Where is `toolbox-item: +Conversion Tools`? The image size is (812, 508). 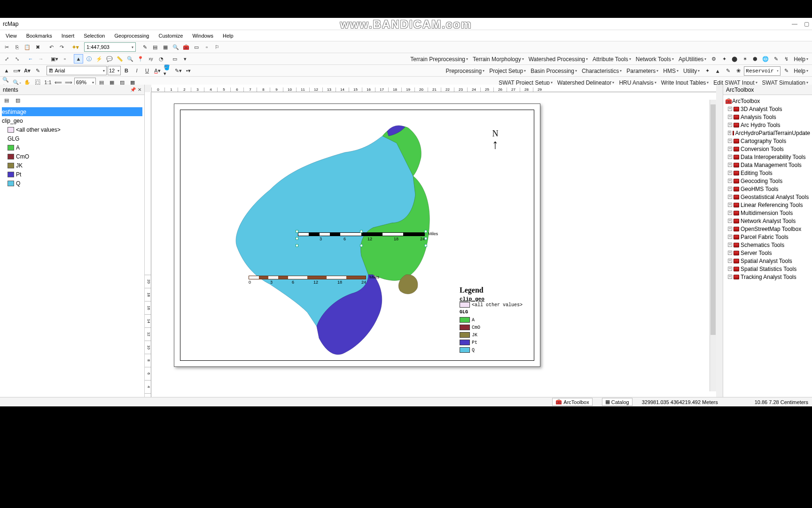 toolbox-item: +Conversion Tools is located at coordinates (768, 149).